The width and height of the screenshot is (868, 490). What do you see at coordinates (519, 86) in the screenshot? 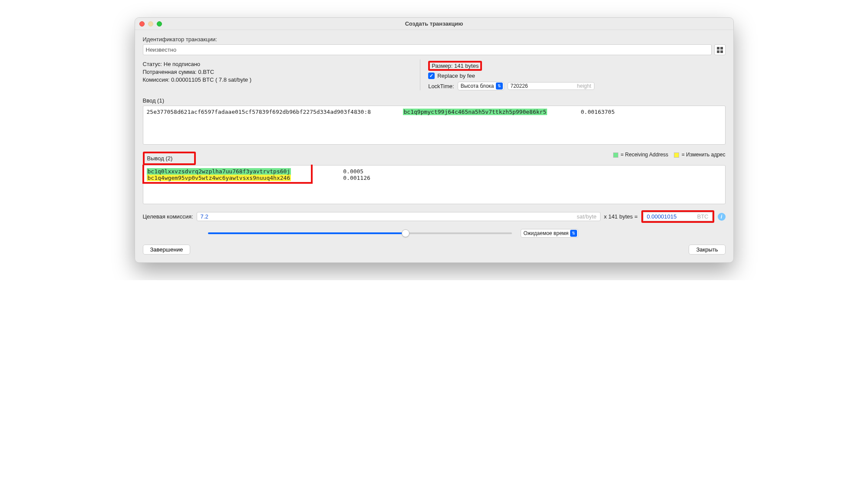
I see `locktime-value: 720226` at bounding box center [519, 86].